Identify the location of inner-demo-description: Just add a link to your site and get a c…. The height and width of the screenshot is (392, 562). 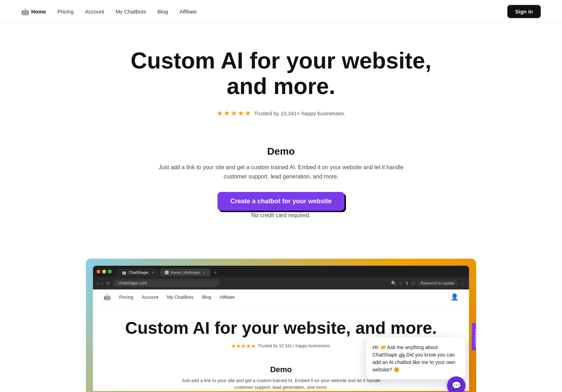
(281, 384).